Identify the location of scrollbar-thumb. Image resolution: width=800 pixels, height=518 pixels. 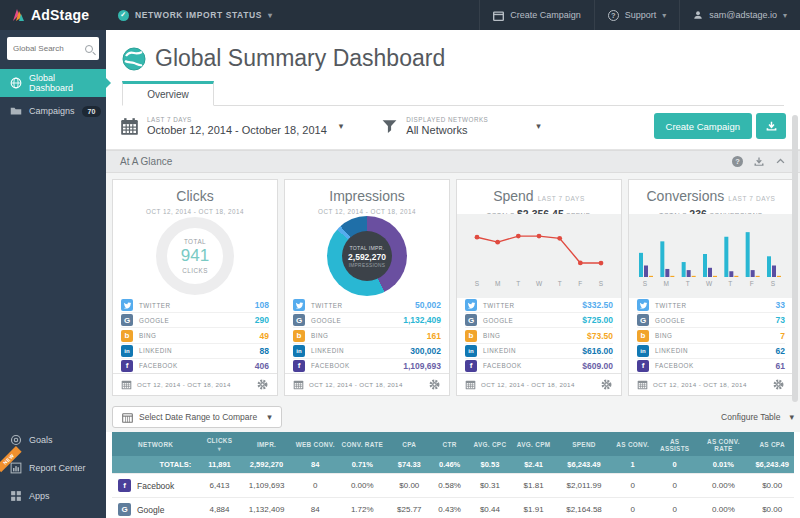
(795, 258).